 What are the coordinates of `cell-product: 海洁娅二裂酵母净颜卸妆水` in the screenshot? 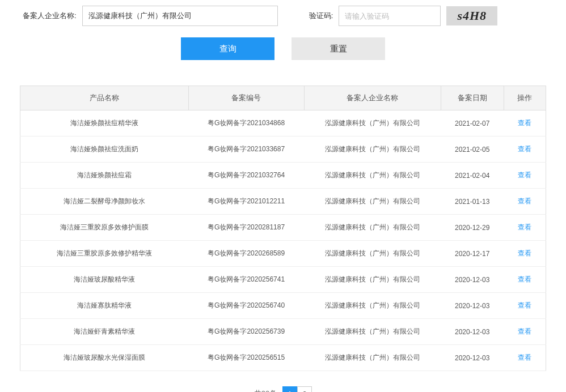 It's located at (104, 202).